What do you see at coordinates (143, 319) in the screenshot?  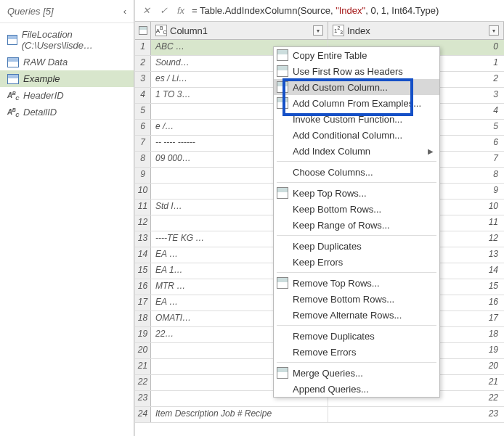 I see `row-number: 18` at bounding box center [143, 319].